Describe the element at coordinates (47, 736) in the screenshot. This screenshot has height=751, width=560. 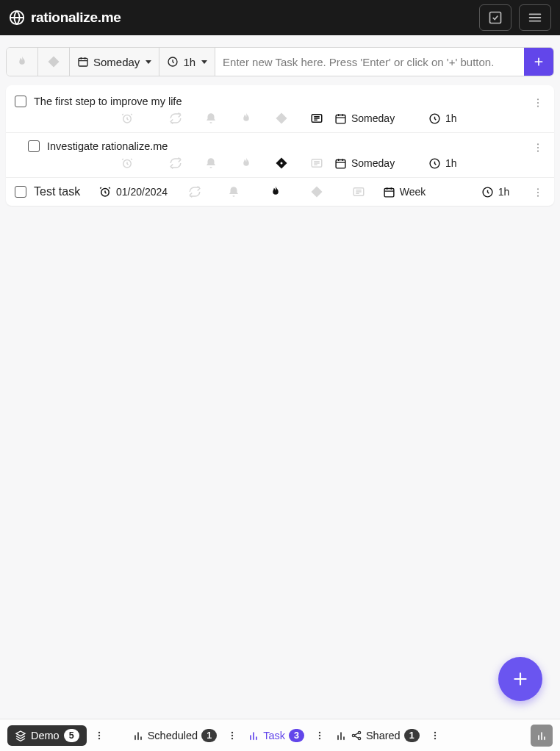
I see `demo-project-button: Demo 5` at that location.